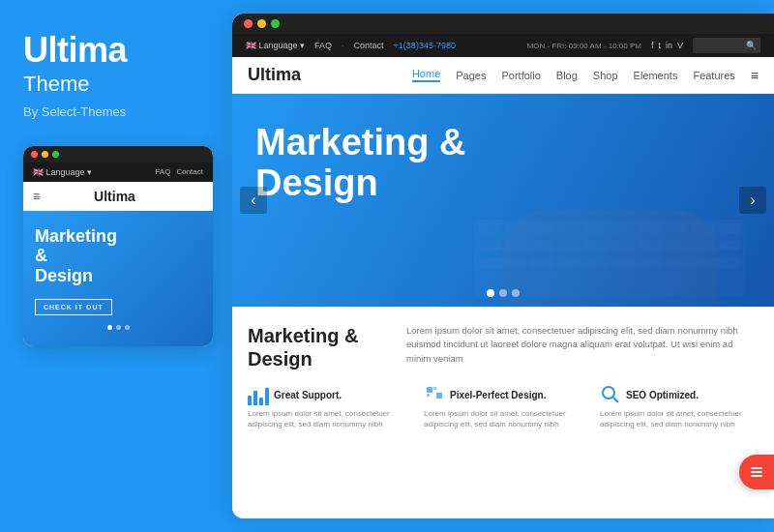  What do you see at coordinates (662, 395) in the screenshot?
I see `seo-title: SEO Optimized.` at bounding box center [662, 395].